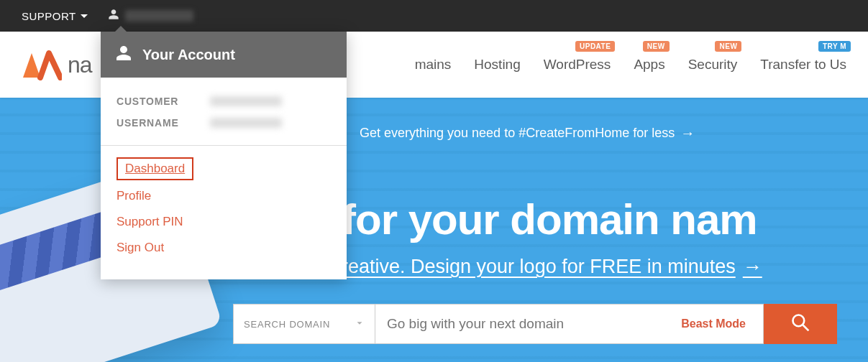  What do you see at coordinates (631, 65) in the screenshot?
I see `nav-items: mains Hosting UPDATE WordPress NEW Apps …` at bounding box center [631, 65].